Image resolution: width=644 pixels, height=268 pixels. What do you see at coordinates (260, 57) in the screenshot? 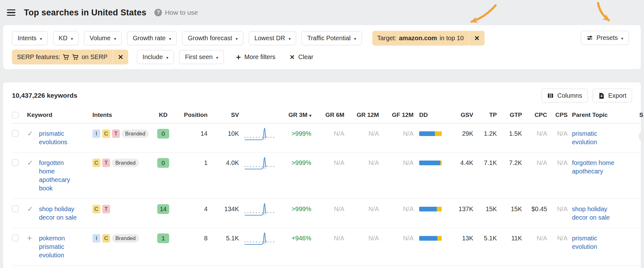
I see `more-filters-label: More filters` at bounding box center [260, 57].